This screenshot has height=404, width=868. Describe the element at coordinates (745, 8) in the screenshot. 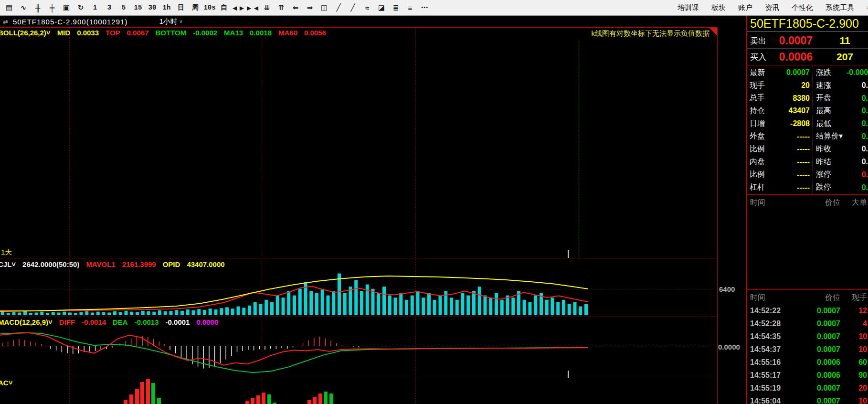

I see `menu-item-账户: 账户` at that location.